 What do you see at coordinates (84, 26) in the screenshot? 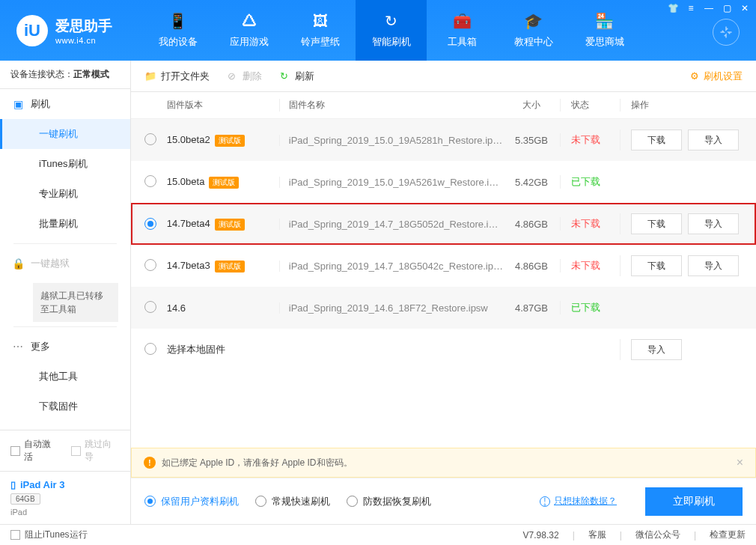
I see `app-name: 爱思助手` at bounding box center [84, 26].